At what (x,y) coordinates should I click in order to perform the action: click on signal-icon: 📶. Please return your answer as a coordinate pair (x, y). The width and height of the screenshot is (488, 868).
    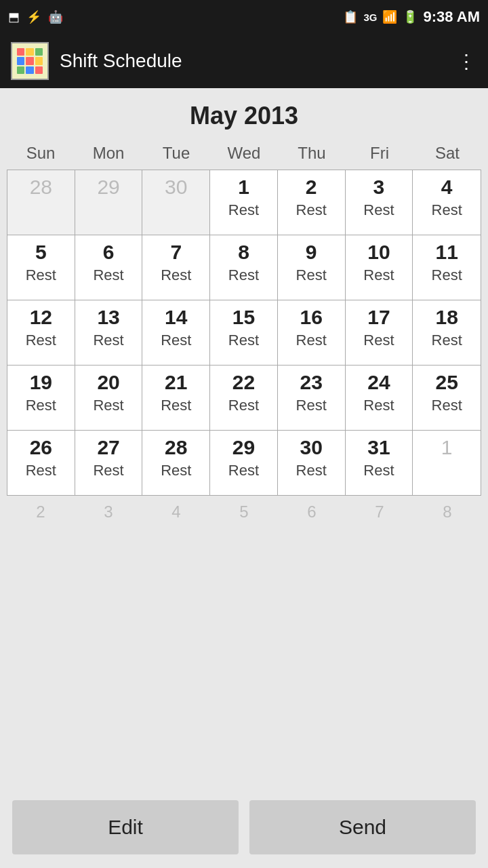
    Looking at the image, I should click on (390, 17).